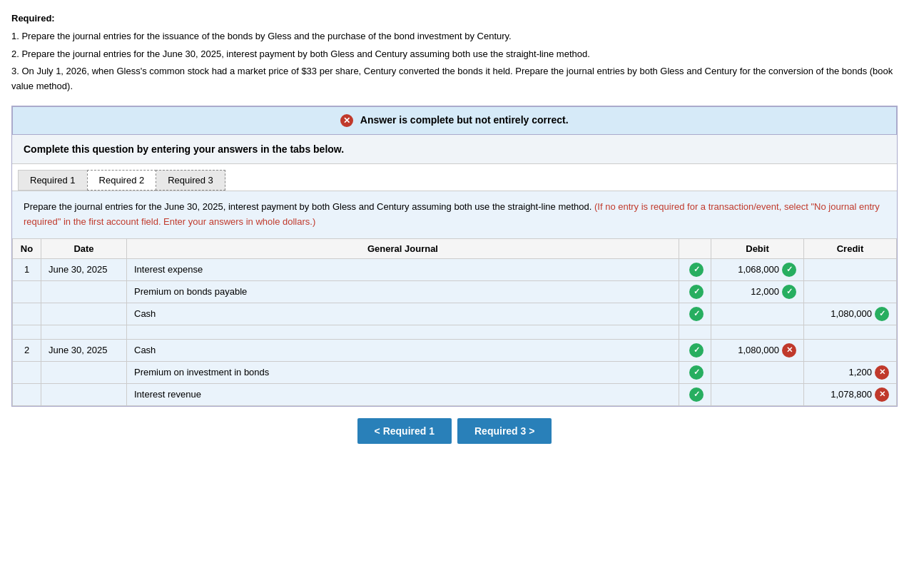 The height and width of the screenshot is (588, 909). I want to click on row-no: 1, so click(27, 270).